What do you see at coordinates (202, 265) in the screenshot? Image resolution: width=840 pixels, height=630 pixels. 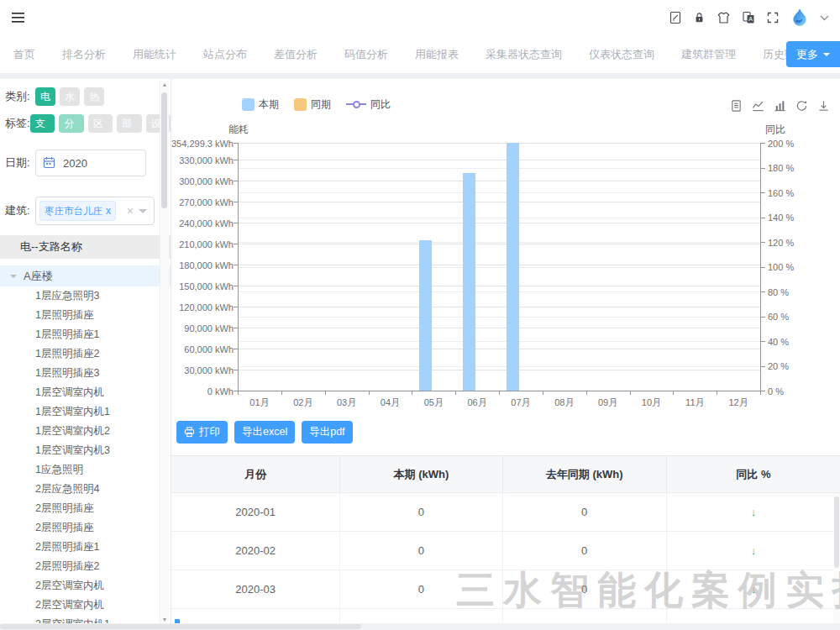 I see `y-axis-label: 180,000 kWh` at bounding box center [202, 265].